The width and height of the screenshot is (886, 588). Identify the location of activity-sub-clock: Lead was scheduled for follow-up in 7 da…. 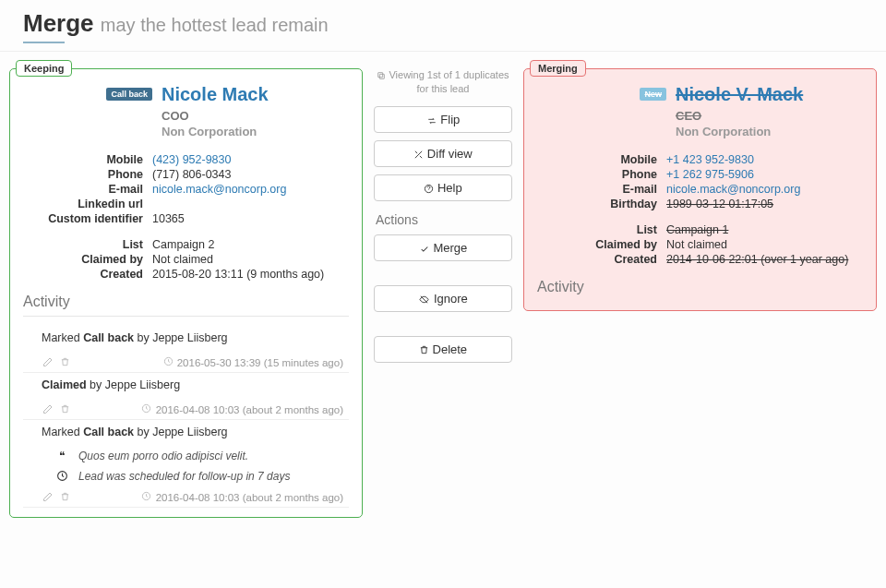
(186, 474).